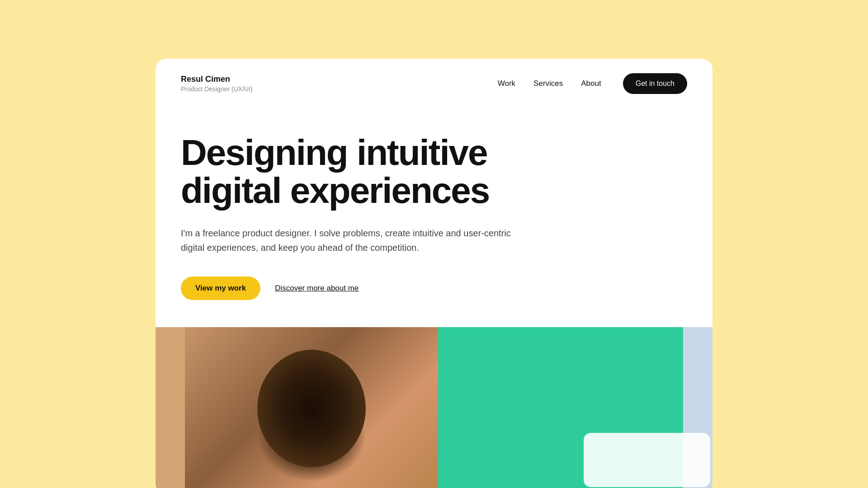  I want to click on strip-photo, so click(311, 408).